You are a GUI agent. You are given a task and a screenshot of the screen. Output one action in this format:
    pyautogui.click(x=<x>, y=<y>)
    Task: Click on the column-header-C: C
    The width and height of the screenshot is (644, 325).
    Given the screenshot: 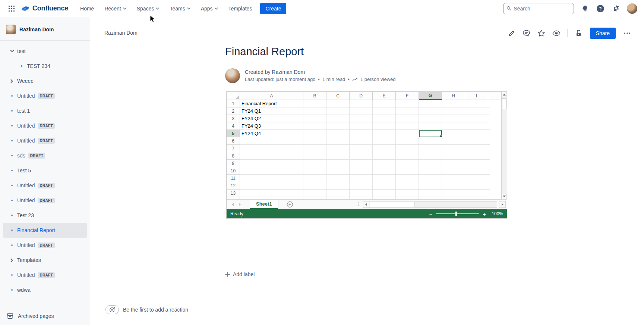 What is the action you would take?
    pyautogui.click(x=338, y=96)
    